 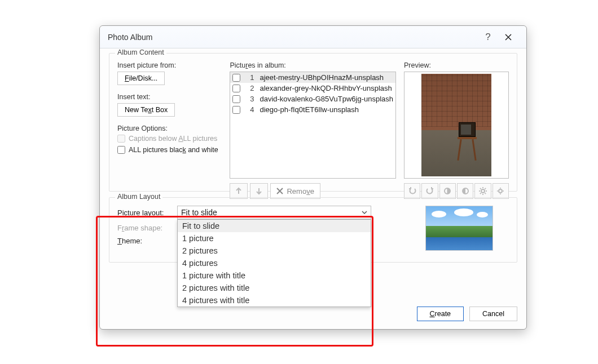 I want to click on list-item-name: ajeet-mestry-UBhpOIHnazM-unsplash, so click(x=322, y=78).